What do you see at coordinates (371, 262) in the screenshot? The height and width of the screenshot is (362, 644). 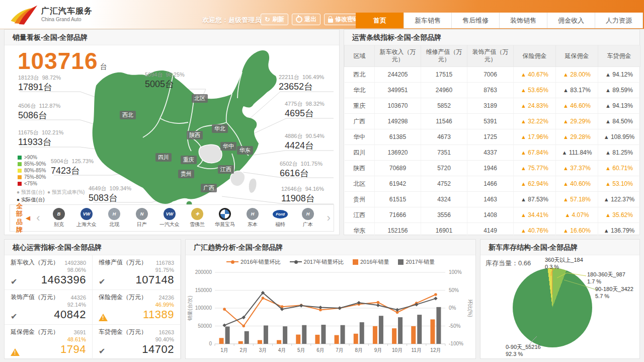 I see `legend-item: 2016年销量` at bounding box center [371, 262].